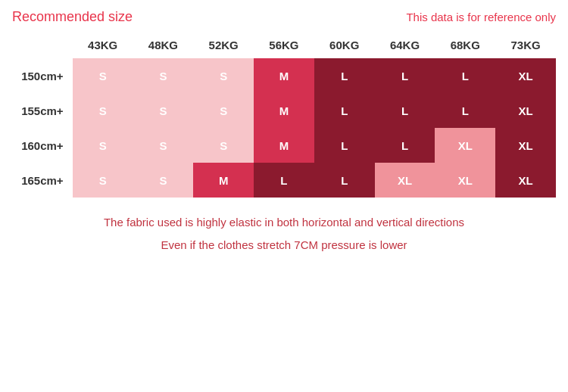 The image size is (568, 392). What do you see at coordinates (284, 222) in the screenshot?
I see `footer-line1: The fabric used is highly elastic in bot…` at bounding box center [284, 222].